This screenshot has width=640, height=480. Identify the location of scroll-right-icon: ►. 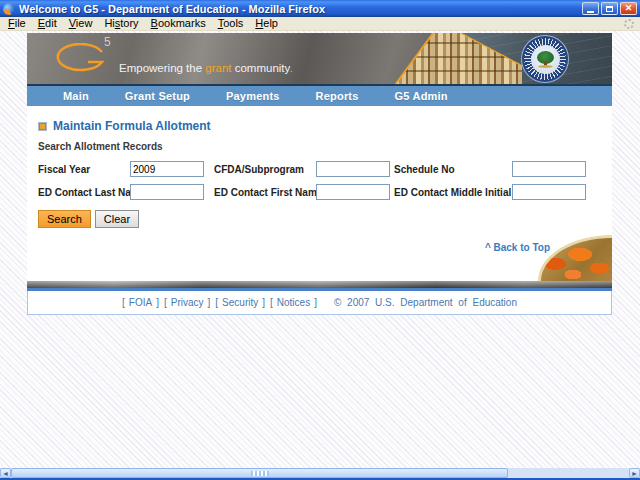
(634, 474).